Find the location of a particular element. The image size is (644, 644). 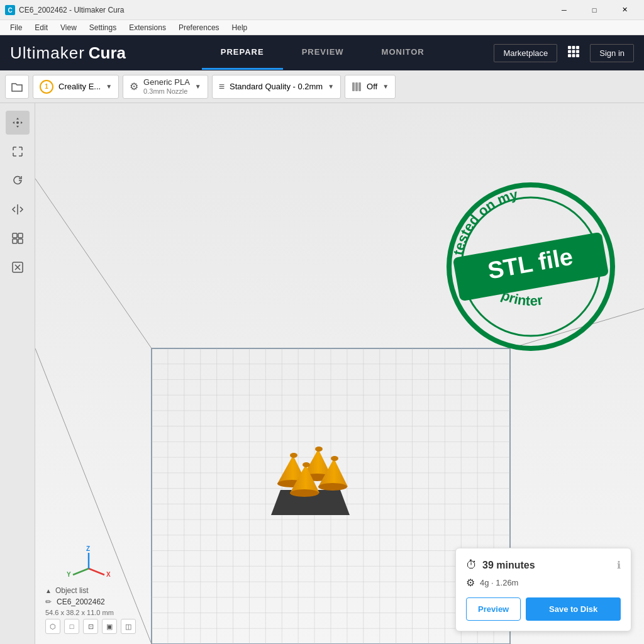

menu-item-view: View is located at coordinates (69, 28).